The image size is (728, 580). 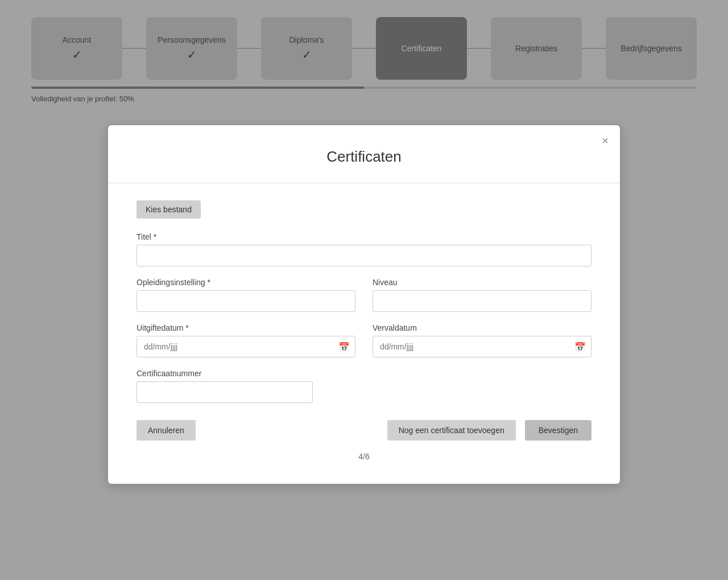 What do you see at coordinates (246, 347) in the screenshot?
I see `uitgiftedatum-wrapper: 📅` at bounding box center [246, 347].